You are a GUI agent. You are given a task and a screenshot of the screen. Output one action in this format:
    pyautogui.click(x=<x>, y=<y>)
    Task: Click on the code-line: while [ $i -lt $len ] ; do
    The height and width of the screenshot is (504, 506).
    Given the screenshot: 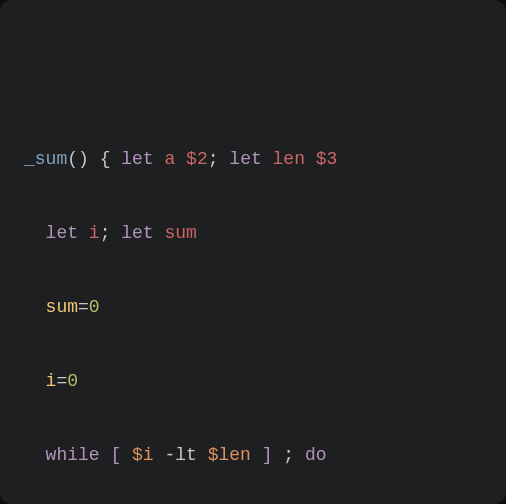 What is the action you would take?
    pyautogui.click(x=253, y=456)
    